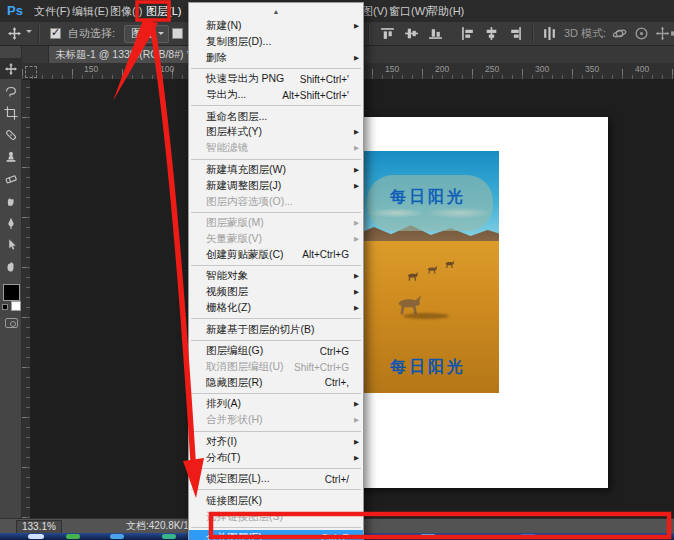 The height and width of the screenshot is (540, 674). Describe the element at coordinates (178, 34) in the screenshot. I see `show-transform-checkbox` at that location.